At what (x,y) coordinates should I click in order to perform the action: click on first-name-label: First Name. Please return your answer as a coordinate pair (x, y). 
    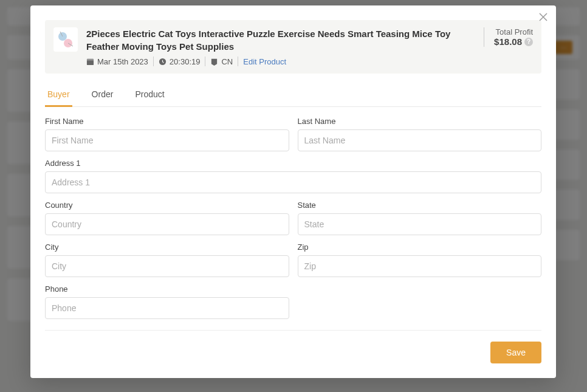
    Looking at the image, I should click on (167, 122).